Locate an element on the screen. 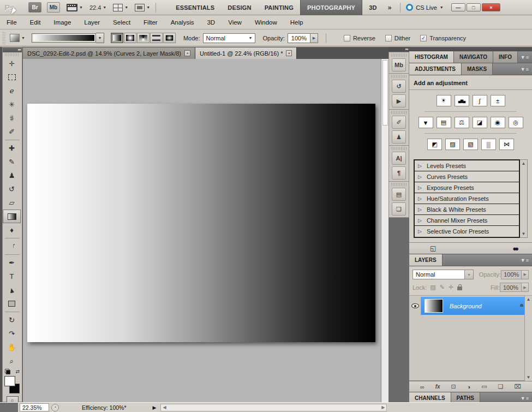 This screenshot has height=412, width=532. clip-to-layer-button: ●● is located at coordinates (515, 249).